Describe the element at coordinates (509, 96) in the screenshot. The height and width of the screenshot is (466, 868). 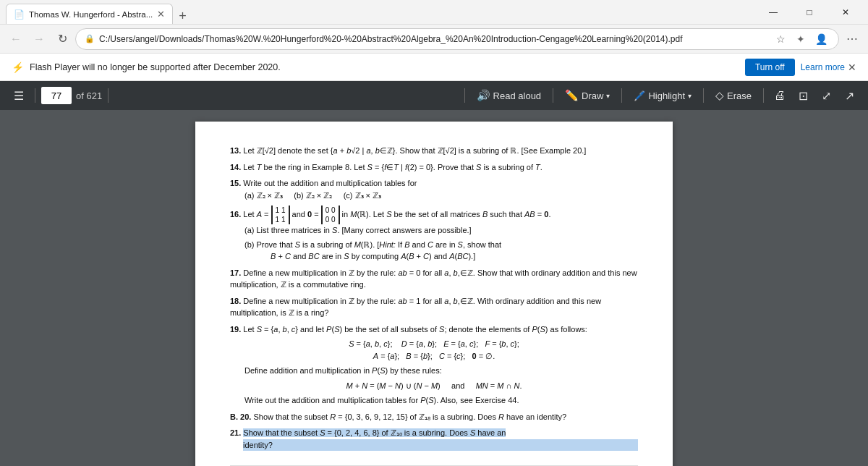
I see `read-aloud-button: 🔊 Read aloud` at that location.